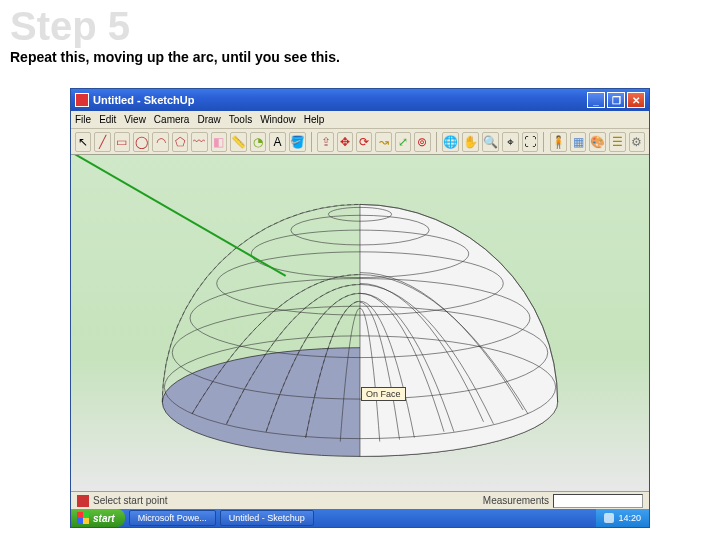 This screenshot has width=720, height=540. What do you see at coordinates (630, 518) in the screenshot?
I see `clock: 14:20` at bounding box center [630, 518].